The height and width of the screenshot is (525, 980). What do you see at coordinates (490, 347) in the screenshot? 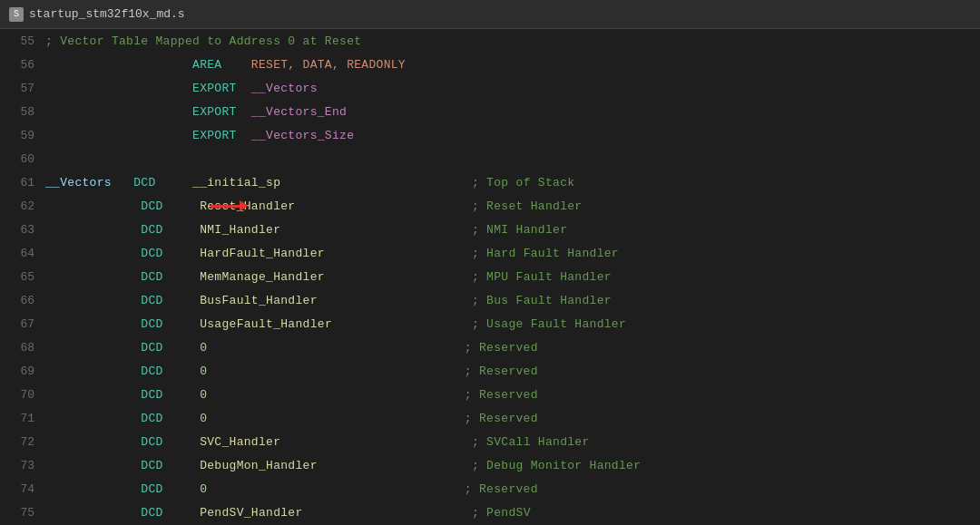
I see `table-row: 68 DCD 0 ; Reserved` at bounding box center [490, 347].